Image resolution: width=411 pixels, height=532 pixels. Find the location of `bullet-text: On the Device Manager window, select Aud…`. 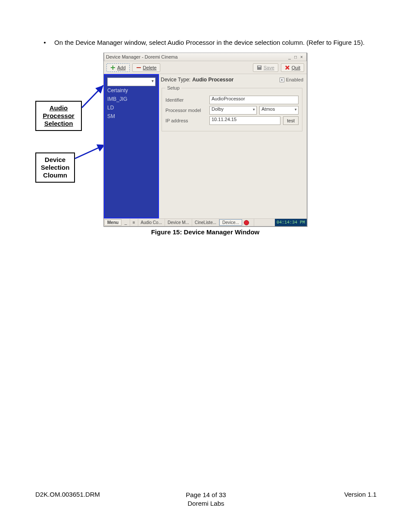

bullet-text: On the Device Manager window, select Aud… is located at coordinates (215, 43).